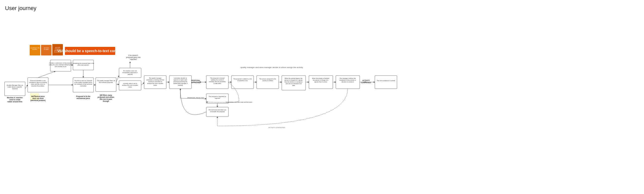 This screenshot has height=194, width=644. I want to click on svg-text: PROPOSAL REJECTED, so click(196, 98).